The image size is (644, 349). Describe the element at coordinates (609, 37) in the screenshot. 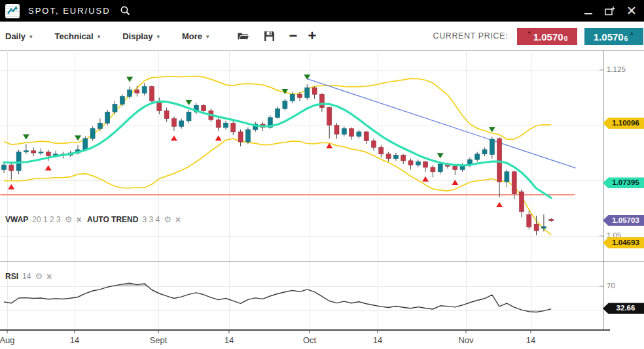

I see `ask-price-value: 1.0570` at that location.